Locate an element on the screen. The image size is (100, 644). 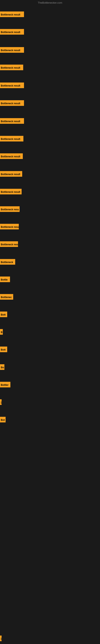
site-title: TheBottlenecker.com is located at coordinates (50, 3).